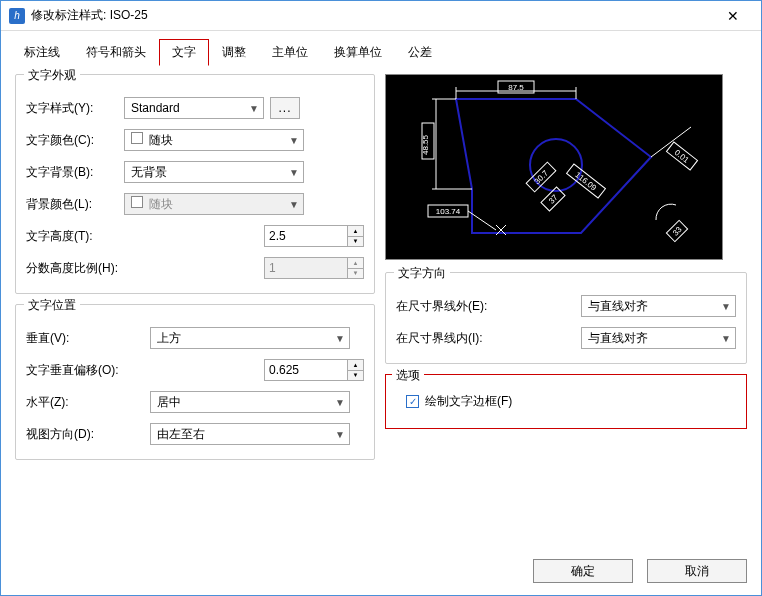  Describe the element at coordinates (214, 172) in the screenshot. I see `text-bg-select: 无背景 ▼` at that location.